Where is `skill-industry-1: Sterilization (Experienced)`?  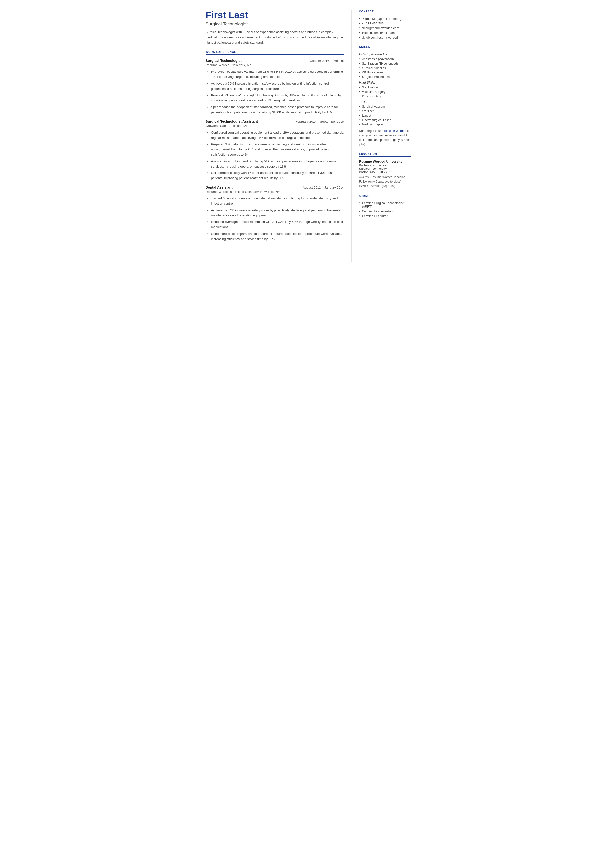 skill-industry-1: Sterilization (Experienced) is located at coordinates (385, 64).